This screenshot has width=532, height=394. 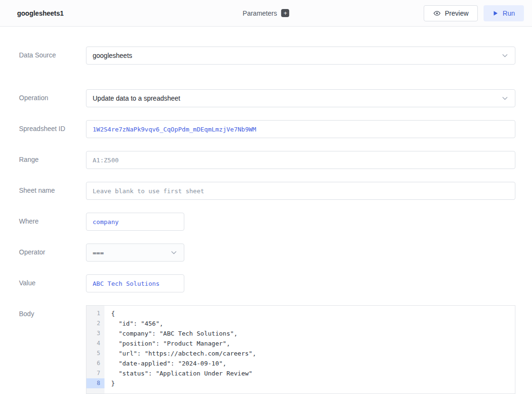 What do you see at coordinates (52, 191) in the screenshot?
I see `sheet-name-label: Sheet name` at bounding box center [52, 191].